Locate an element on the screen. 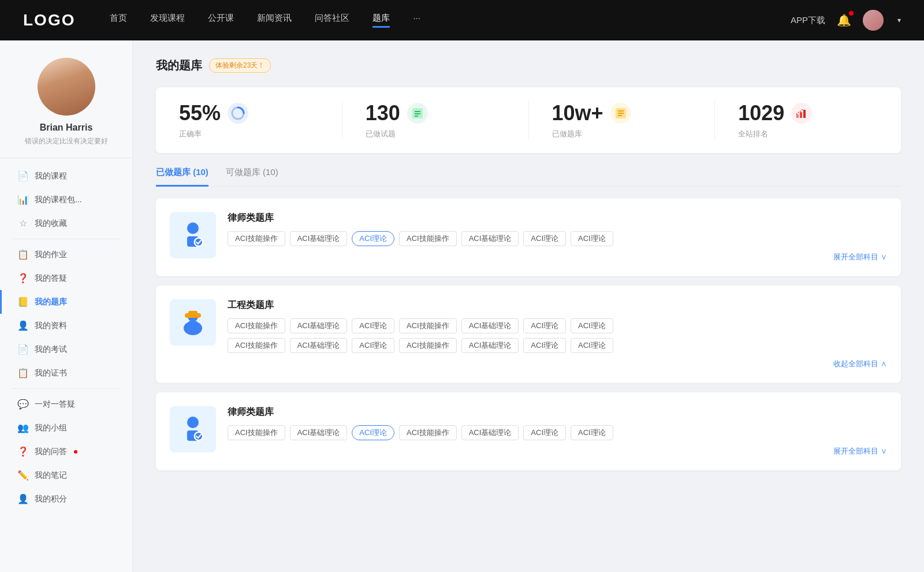 This screenshot has width=924, height=572. profile-icon: 👤 is located at coordinates (23, 326).